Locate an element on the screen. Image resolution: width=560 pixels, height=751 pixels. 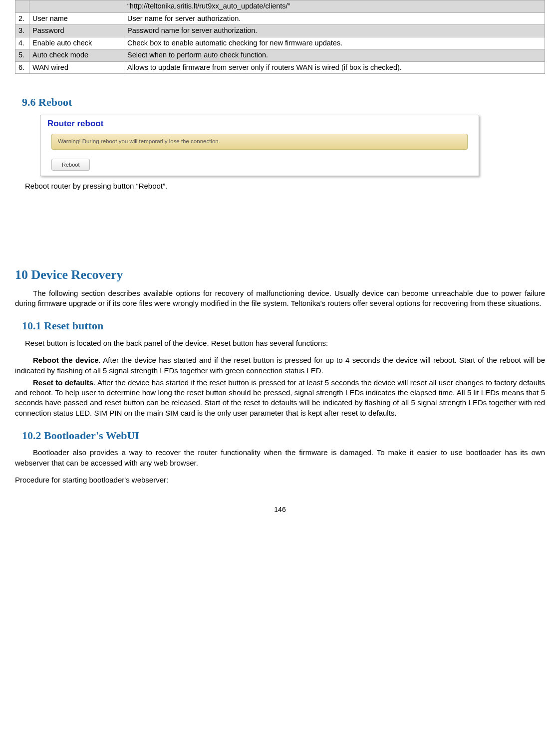
table-row: 6. WAN wired Allows to update firmware f… is located at coordinates (280, 68).